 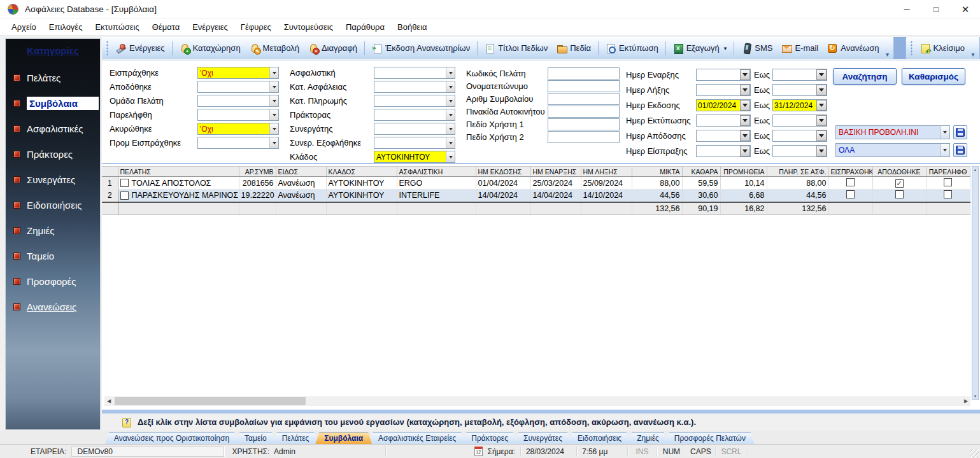 What do you see at coordinates (797, 172) in the screenshot?
I see `column-header-paid: ΠΛΗΡ. ΣΕ ΑΣΦ.` at bounding box center [797, 172].